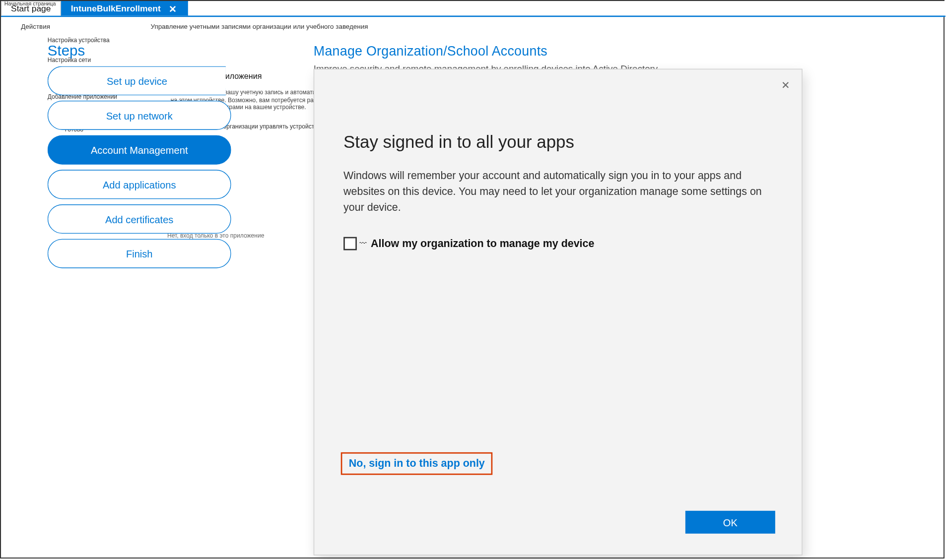  What do you see at coordinates (139, 219) in the screenshot?
I see `step-add-certificates-label: Add certificates` at bounding box center [139, 219].